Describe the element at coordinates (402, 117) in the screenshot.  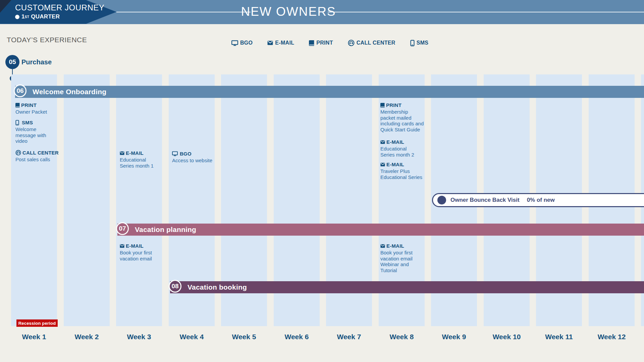
I see `touchpoint-wk8-print: PRINT Membership packet mailed including…` at that location.